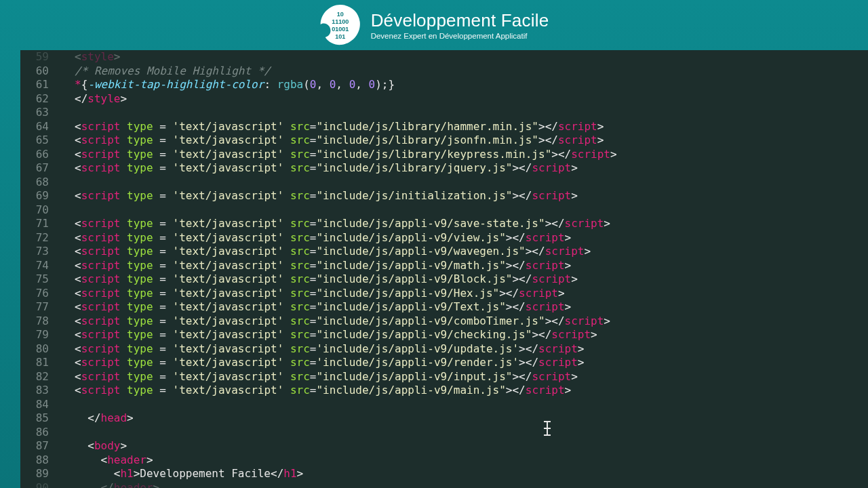  What do you see at coordinates (35, 168) in the screenshot?
I see `line-number: 67` at bounding box center [35, 168].